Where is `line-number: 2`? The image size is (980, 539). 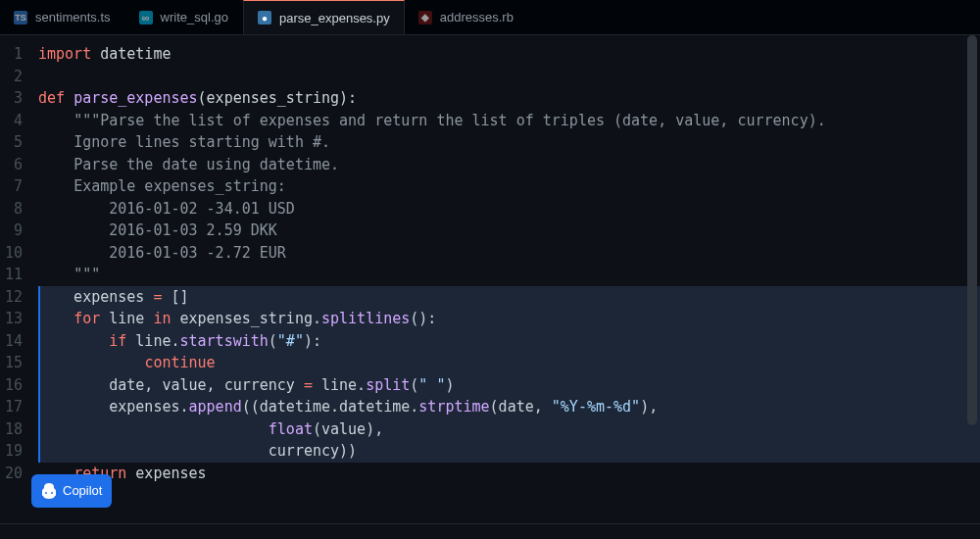 line-number: 2 is located at coordinates (16, 76).